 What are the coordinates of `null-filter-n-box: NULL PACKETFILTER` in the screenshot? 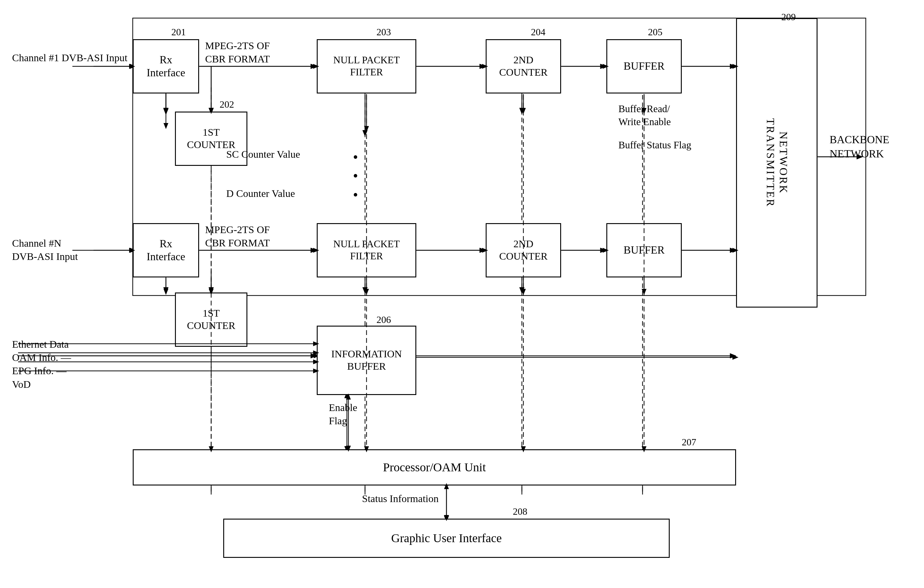 It's located at (366, 250).